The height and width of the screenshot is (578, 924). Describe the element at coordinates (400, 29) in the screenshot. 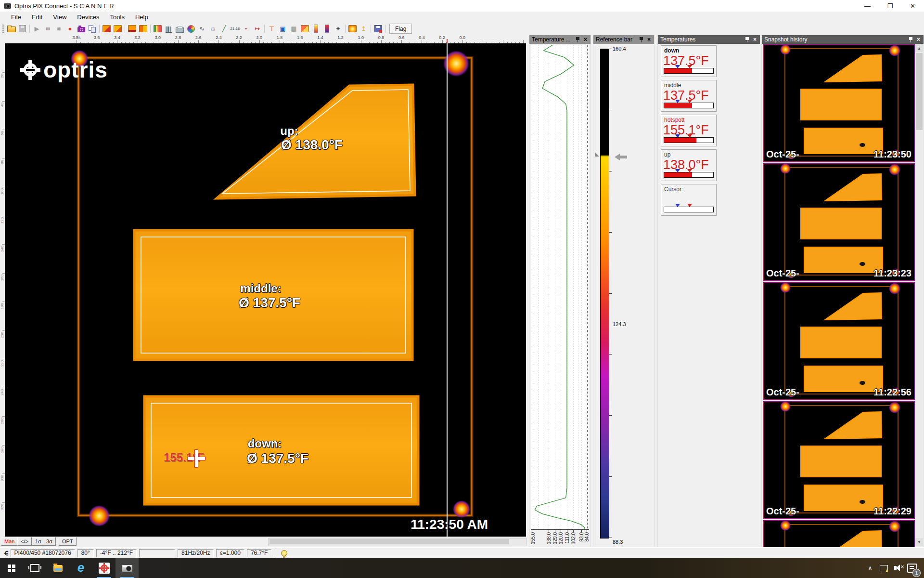

I see `flag-button: Flag` at that location.